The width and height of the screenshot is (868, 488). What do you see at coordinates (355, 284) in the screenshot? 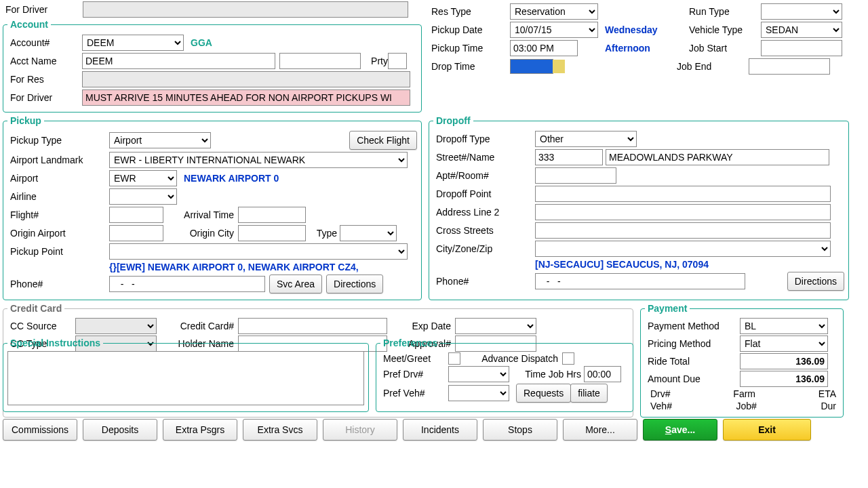
I see `pickup-directions-button: Directions` at bounding box center [355, 284].